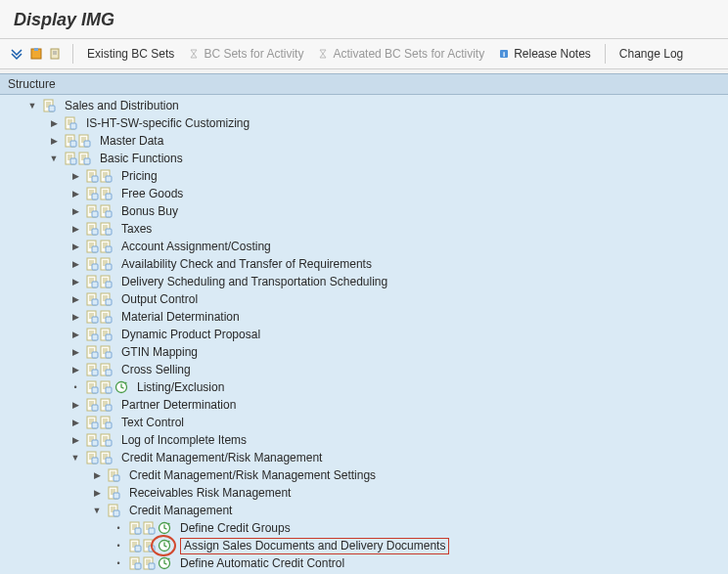  I want to click on tree-row: ▶Availability Check and Transfer of Requ…, so click(364, 264).